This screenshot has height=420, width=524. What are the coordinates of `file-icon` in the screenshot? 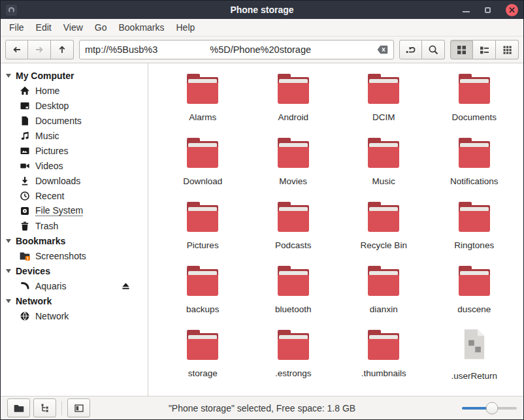 It's located at (474, 346).